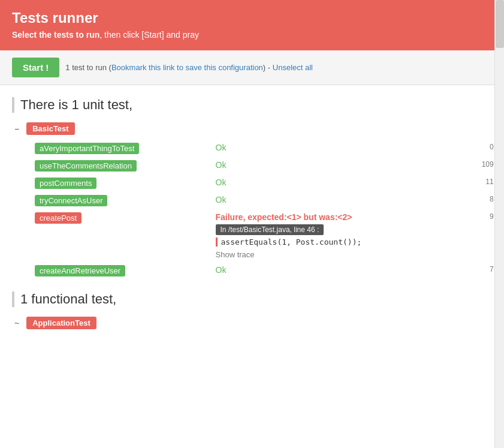 This screenshot has height=448, width=504. I want to click on table-row: postComments Ok 11 ms, so click(267, 184).